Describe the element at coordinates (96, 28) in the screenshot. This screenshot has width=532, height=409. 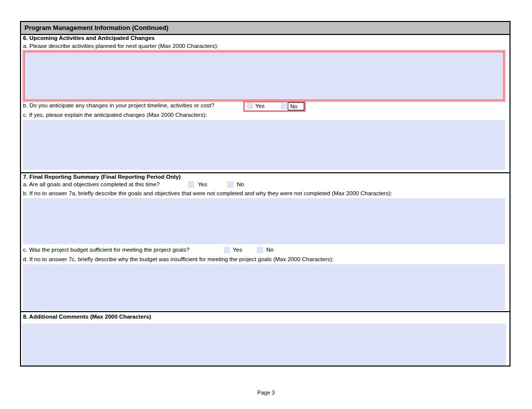
I see `section-header-title: Program Management Information (Continue…` at that location.